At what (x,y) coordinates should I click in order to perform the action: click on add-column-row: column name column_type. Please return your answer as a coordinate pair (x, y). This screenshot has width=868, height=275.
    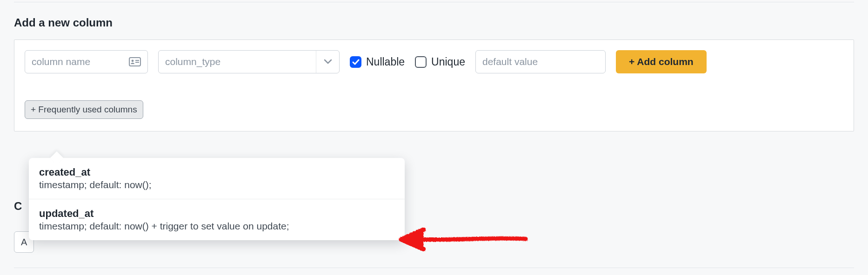
    Looking at the image, I should click on (434, 62).